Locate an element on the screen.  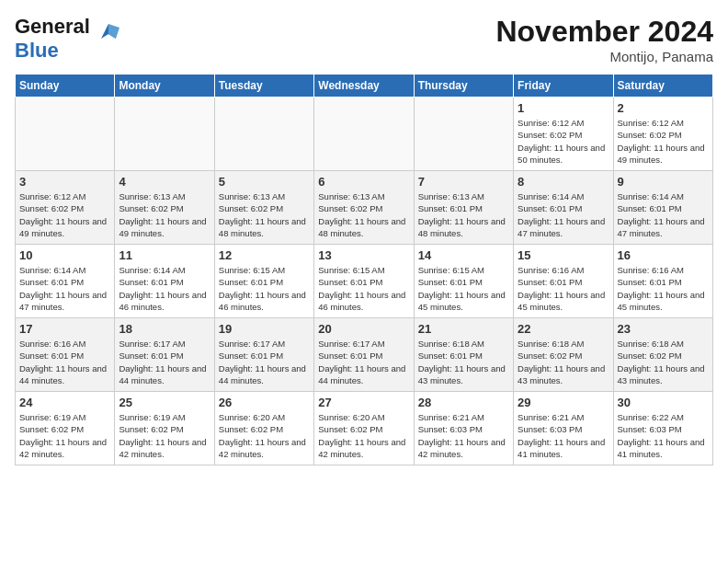
weekday-header: Tuesday is located at coordinates (264, 86).